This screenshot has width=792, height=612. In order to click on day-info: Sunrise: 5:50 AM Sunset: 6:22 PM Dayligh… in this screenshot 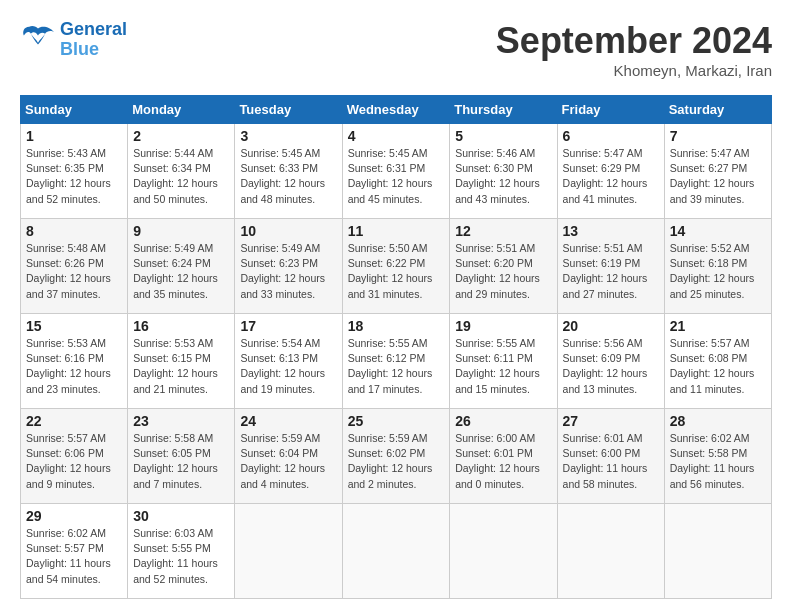, I will do `click(396, 272)`.